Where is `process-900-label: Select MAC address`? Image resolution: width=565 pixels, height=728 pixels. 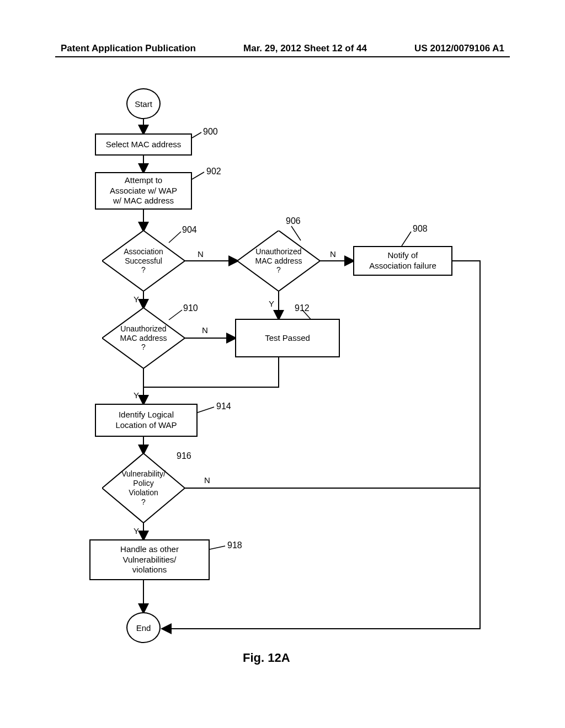 process-900-label: Select MAC address is located at coordinates (143, 144).